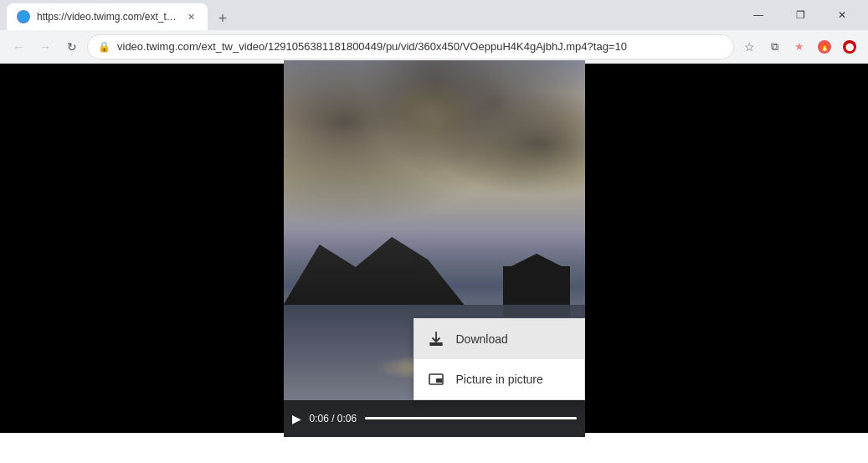 The image size is (868, 463). Describe the element at coordinates (333, 419) in the screenshot. I see `time-display: 0:06 / 0:06` at that location.